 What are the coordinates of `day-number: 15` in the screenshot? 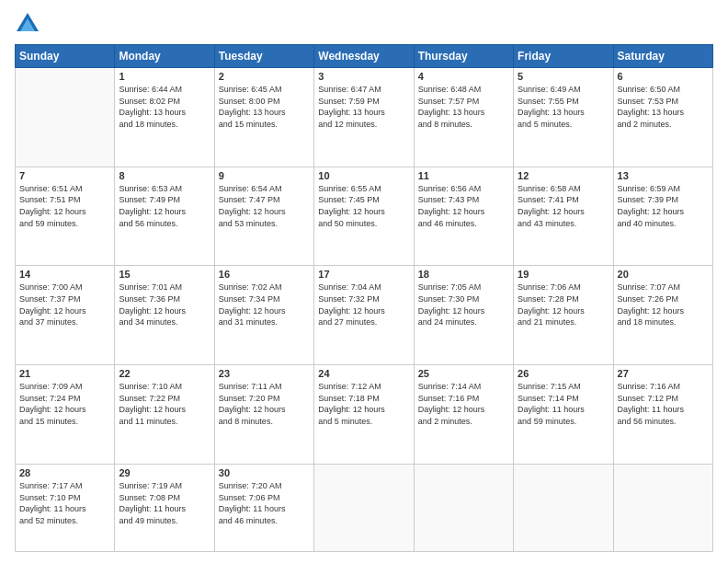 It's located at (164, 274).